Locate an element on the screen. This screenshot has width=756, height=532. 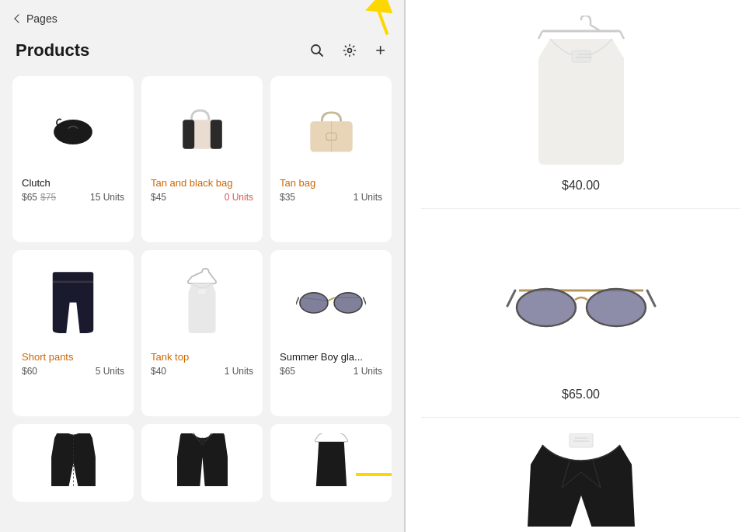
dress1-image is located at coordinates (331, 460).